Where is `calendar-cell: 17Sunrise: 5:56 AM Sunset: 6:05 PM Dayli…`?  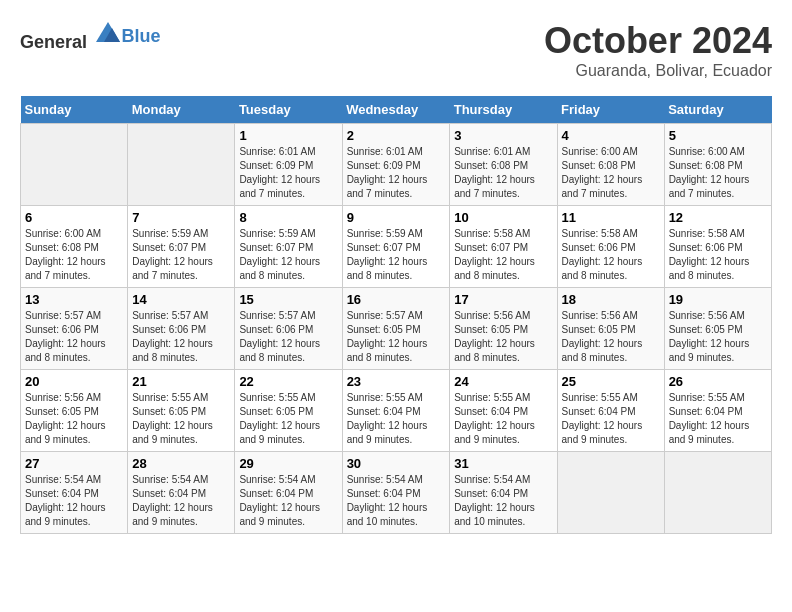
calendar-cell: 17Sunrise: 5:56 AM Sunset: 6:05 PM Dayli… is located at coordinates (504, 329).